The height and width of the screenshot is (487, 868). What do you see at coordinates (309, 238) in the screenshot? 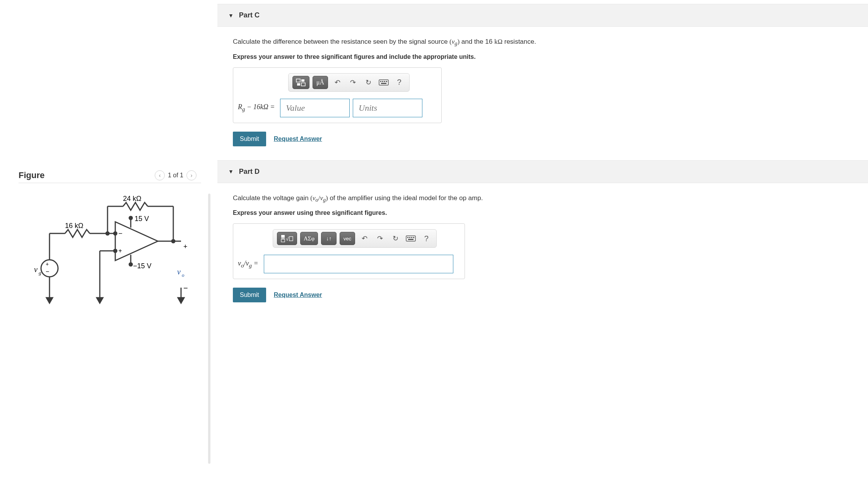
I see `greek-button: ΑΣφ` at bounding box center [309, 238].